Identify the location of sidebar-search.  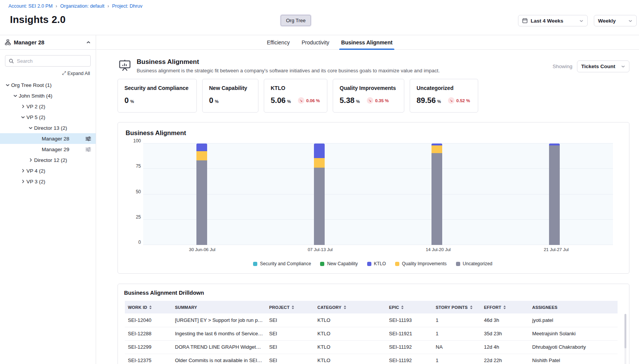
(48, 61).